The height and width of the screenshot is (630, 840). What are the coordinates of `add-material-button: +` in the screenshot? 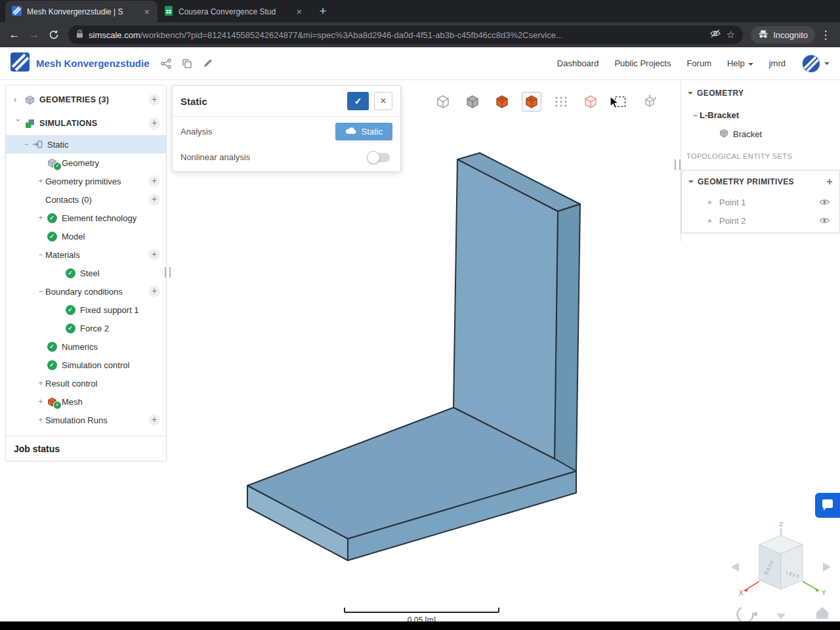 It's located at (154, 255).